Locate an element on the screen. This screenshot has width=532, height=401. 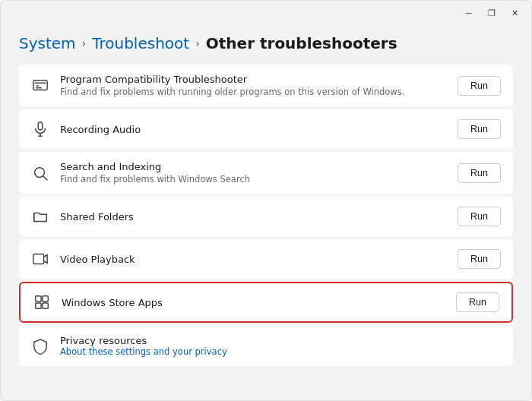
breadcrumb-sep-1: › is located at coordinates (84, 43).